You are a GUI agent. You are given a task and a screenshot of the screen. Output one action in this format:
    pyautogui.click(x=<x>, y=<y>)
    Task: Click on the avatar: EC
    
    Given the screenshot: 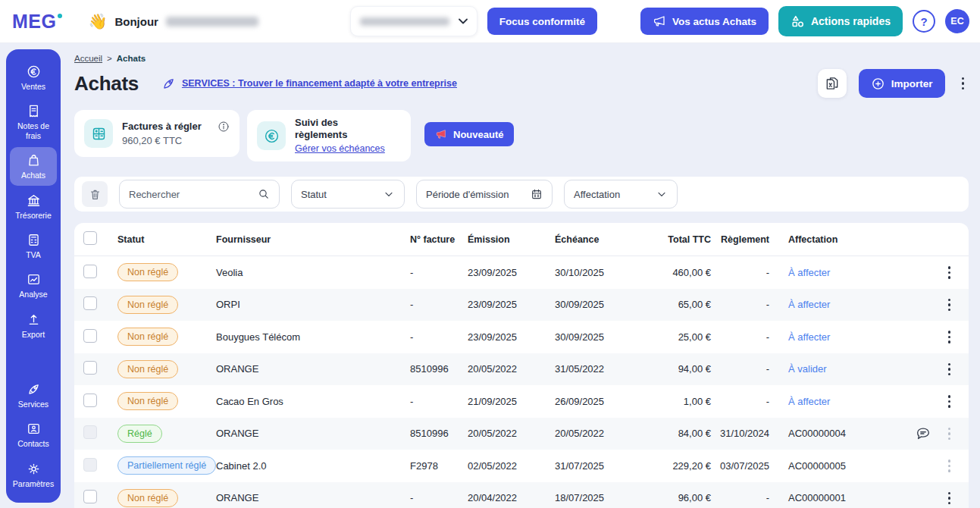 What is the action you would take?
    pyautogui.click(x=957, y=21)
    